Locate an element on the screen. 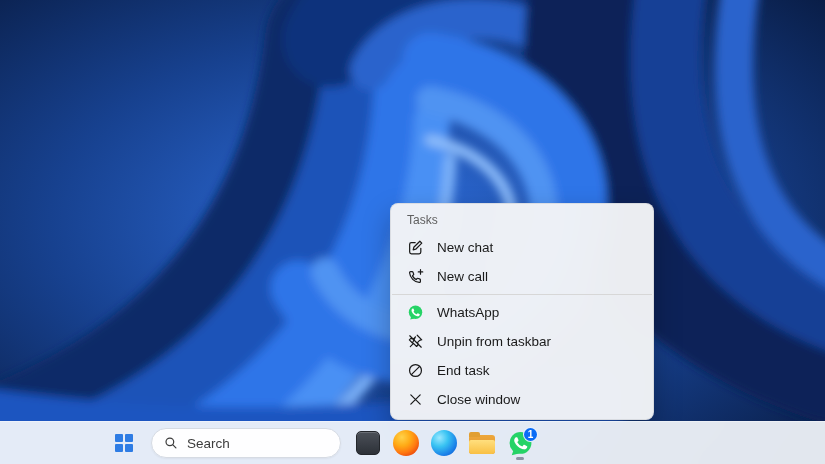 The image size is (825, 464). menu-item-label: End task is located at coordinates (464, 370).